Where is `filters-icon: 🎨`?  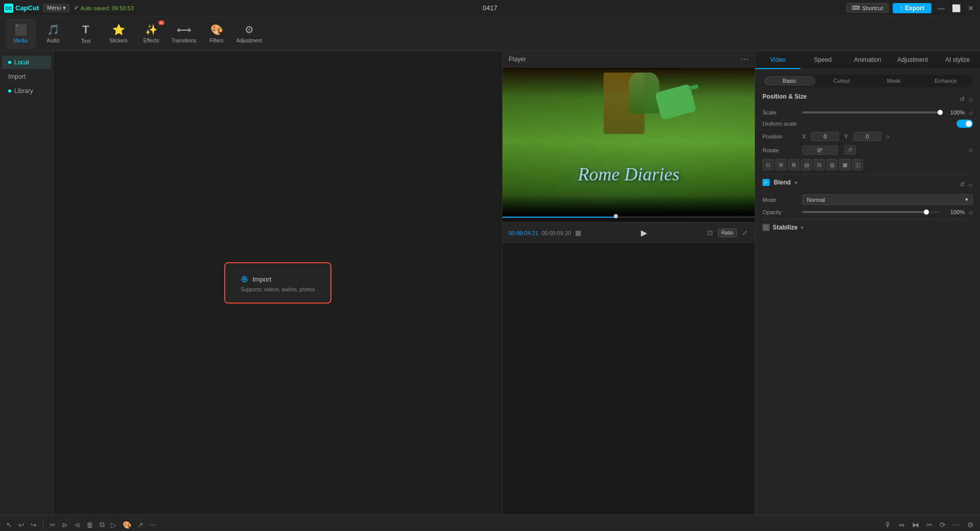
filters-icon: 🎨 is located at coordinates (217, 30).